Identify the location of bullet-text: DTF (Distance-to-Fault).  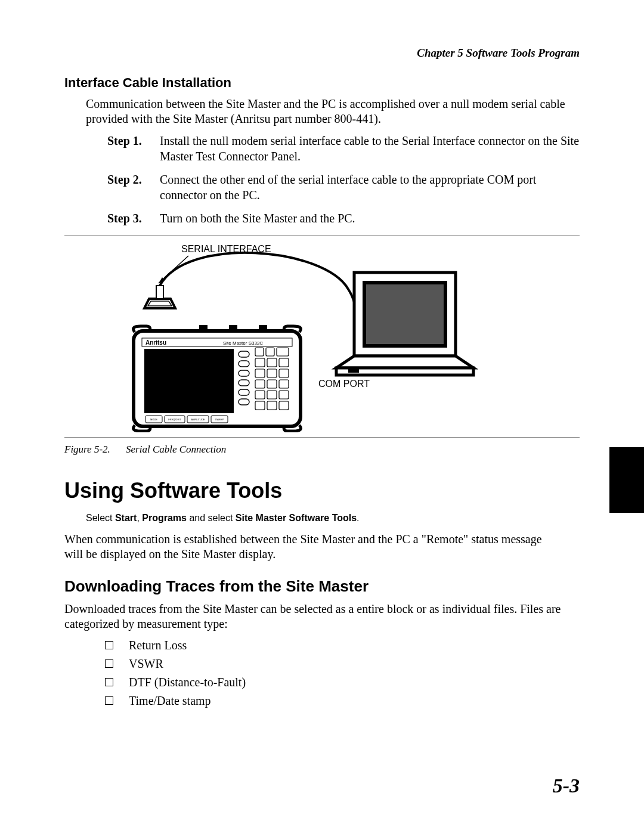
(187, 682).